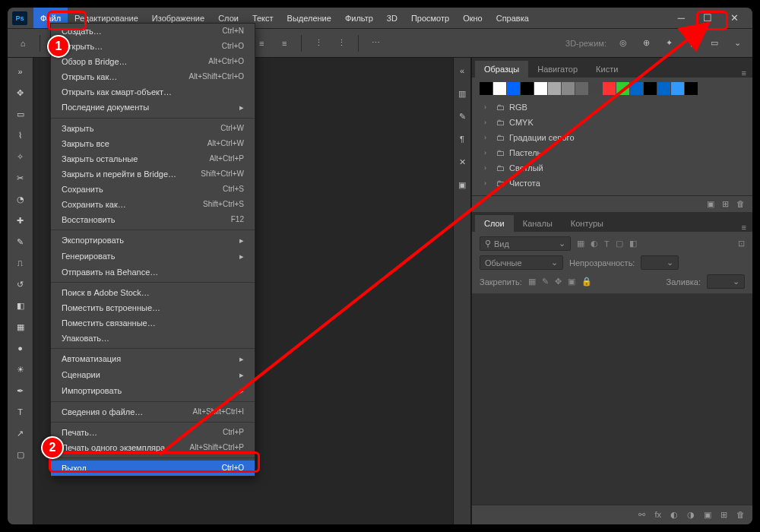 Image resolution: width=760 pixels, height=532 pixels. I want to click on pen-tool: ✒, so click(21, 391).